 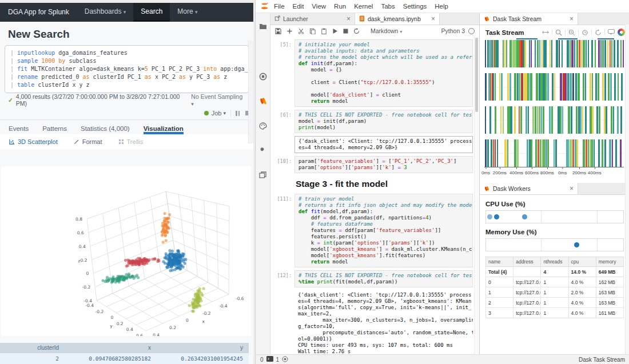 What do you see at coordinates (611, 32) in the screenshot?
I see `hover-tool-icon` at bounding box center [611, 32].